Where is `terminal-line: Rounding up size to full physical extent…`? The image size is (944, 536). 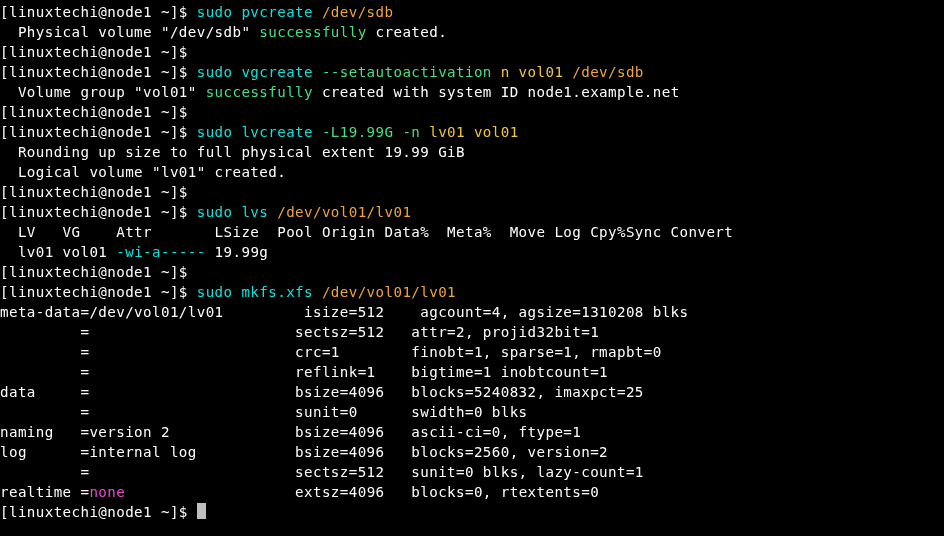 terminal-line: Rounding up size to full physical extent… is located at coordinates (472, 152).